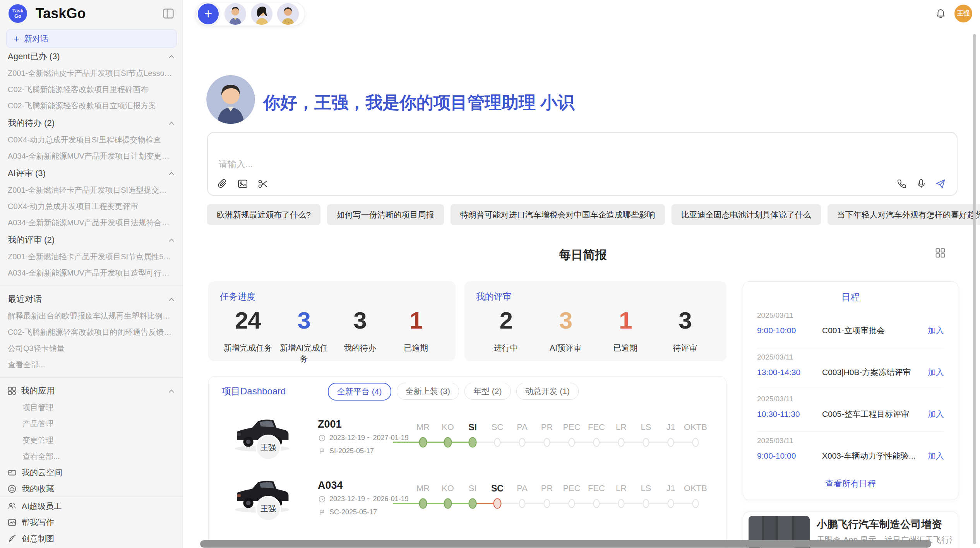 The height and width of the screenshot is (548, 980). What do you see at coordinates (91, 408) in the screenshot?
I see `app-item: 项目管理` at bounding box center [91, 408].